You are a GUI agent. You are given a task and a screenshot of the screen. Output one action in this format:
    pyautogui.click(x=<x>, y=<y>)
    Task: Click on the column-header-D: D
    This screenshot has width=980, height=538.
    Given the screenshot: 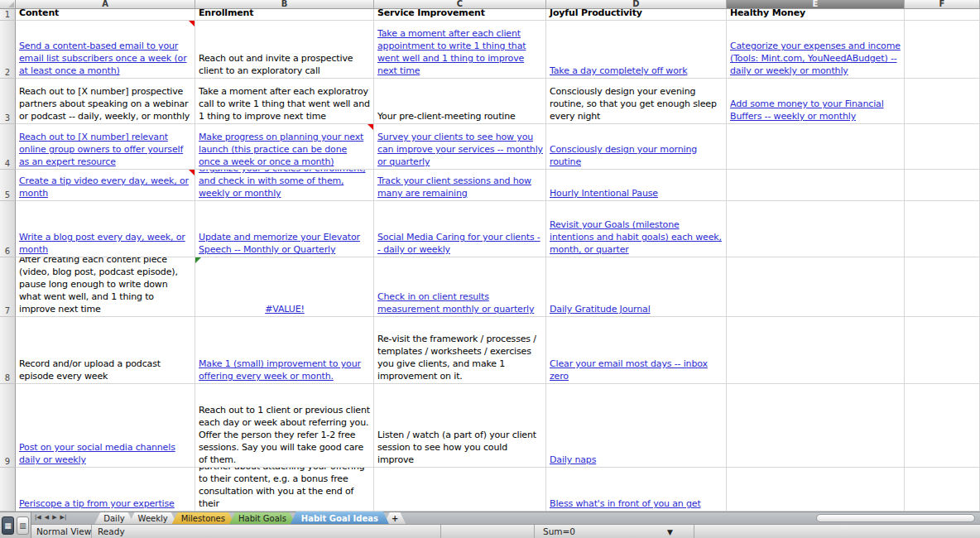 What is the action you would take?
    pyautogui.click(x=637, y=5)
    